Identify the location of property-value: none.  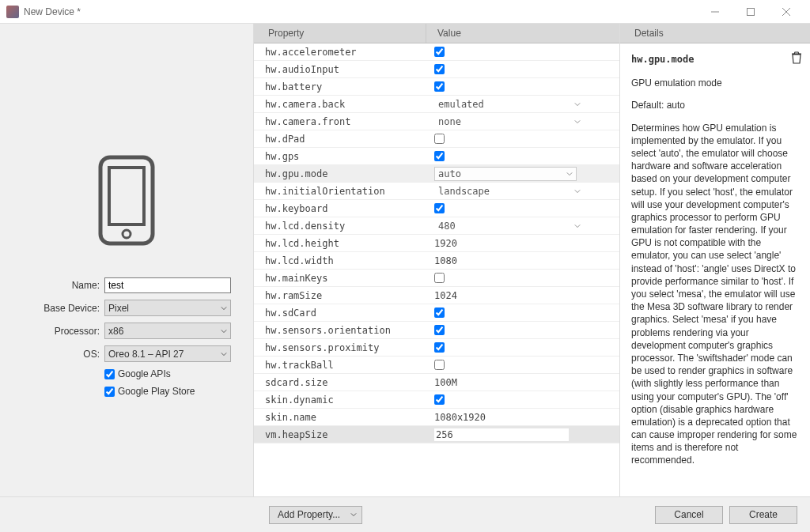
(523, 122).